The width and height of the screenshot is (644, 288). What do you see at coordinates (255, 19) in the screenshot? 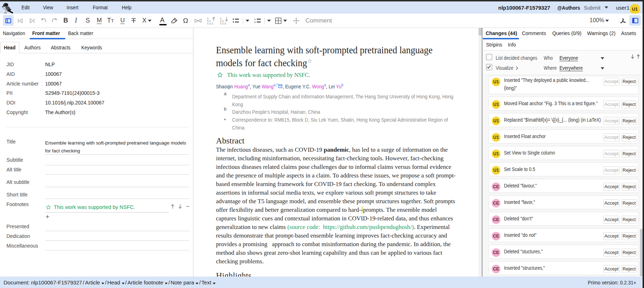
I see `svg-text: 1.` at bounding box center [255, 19].